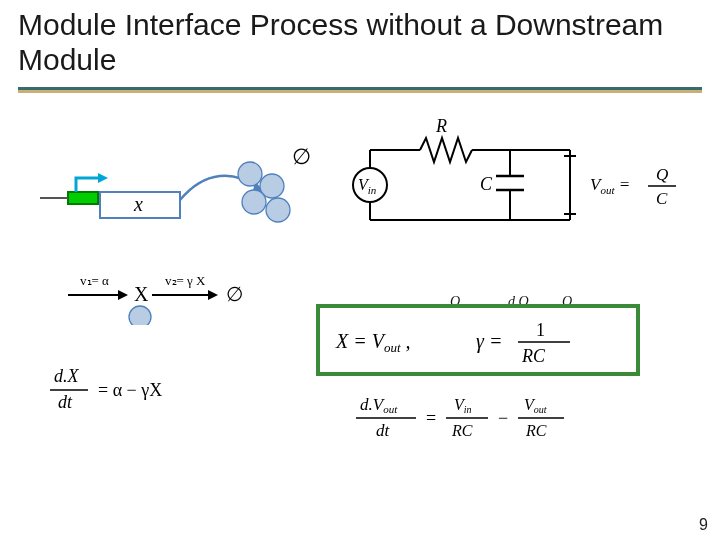  I want to click on svg-text: d.Vout, so click(379, 405).